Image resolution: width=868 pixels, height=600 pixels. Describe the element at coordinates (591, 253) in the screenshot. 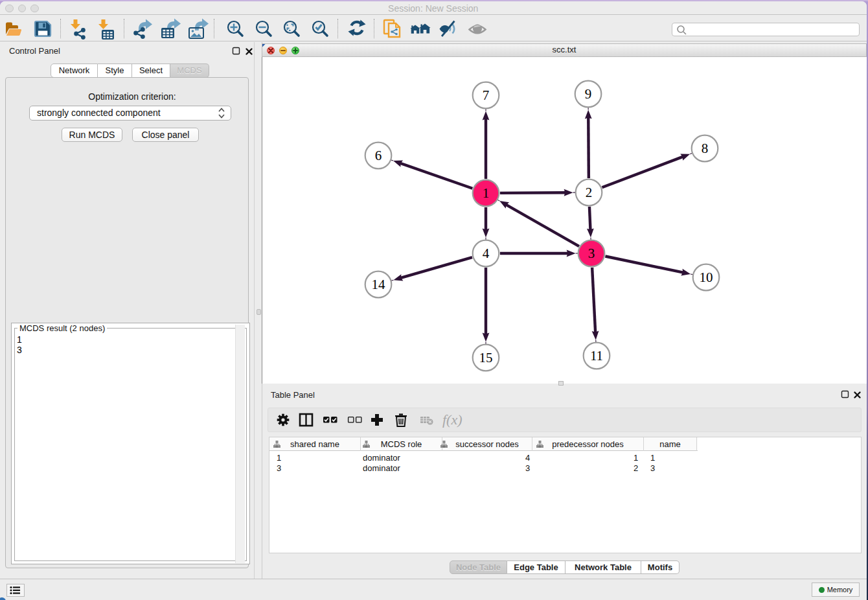

I see `svg-text: 3` at that location.